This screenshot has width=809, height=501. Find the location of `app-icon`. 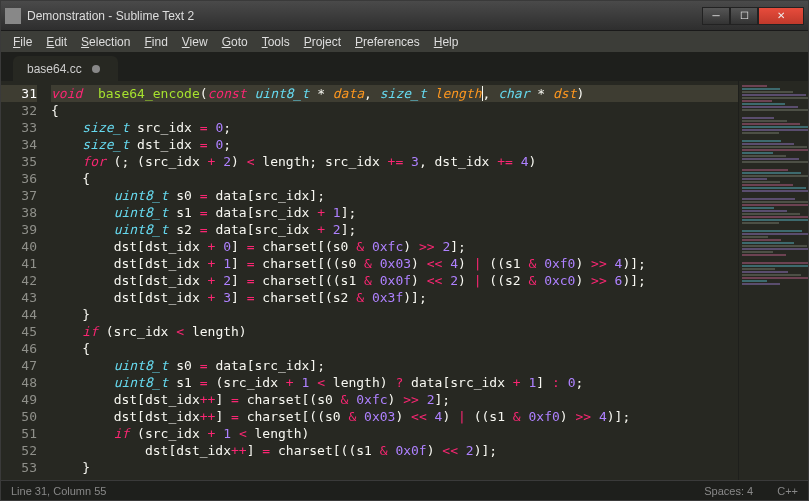

app-icon is located at coordinates (13, 16).